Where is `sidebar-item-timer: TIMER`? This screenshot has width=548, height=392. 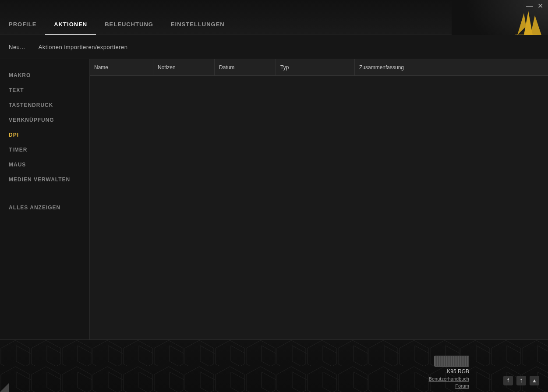 sidebar-item-timer: TIMER is located at coordinates (45, 150).